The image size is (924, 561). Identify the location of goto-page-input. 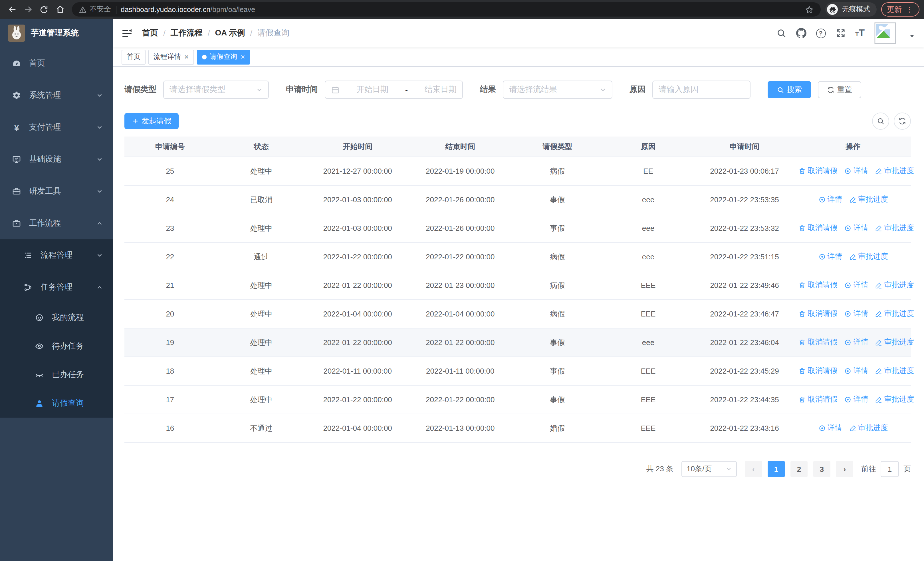
(890, 469).